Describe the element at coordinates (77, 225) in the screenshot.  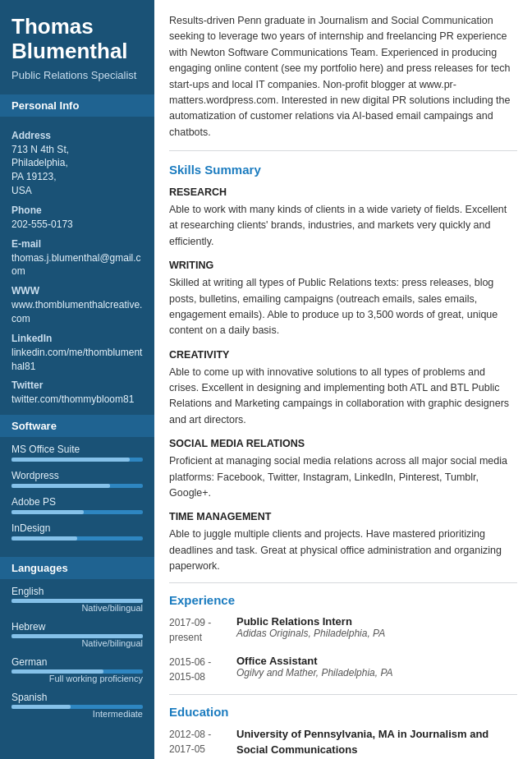
I see `phone-value: 202-555-0173` at that location.